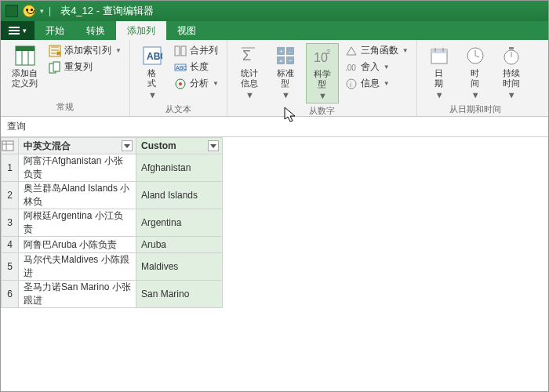 The height and width of the screenshot is (392, 549). What do you see at coordinates (322, 56) in the screenshot?
I see `exponent-icon: 102` at bounding box center [322, 56].